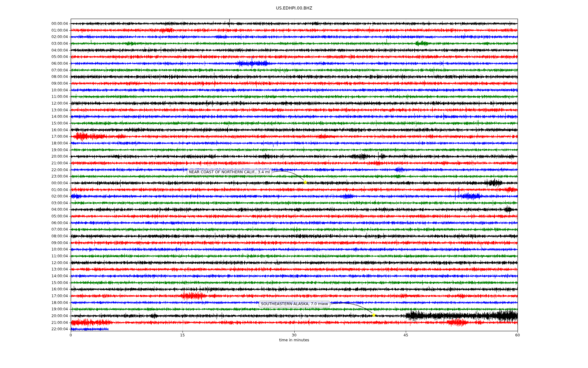  What do you see at coordinates (518, 335) in the screenshot?
I see `x-tick-label: 60` at bounding box center [518, 335].